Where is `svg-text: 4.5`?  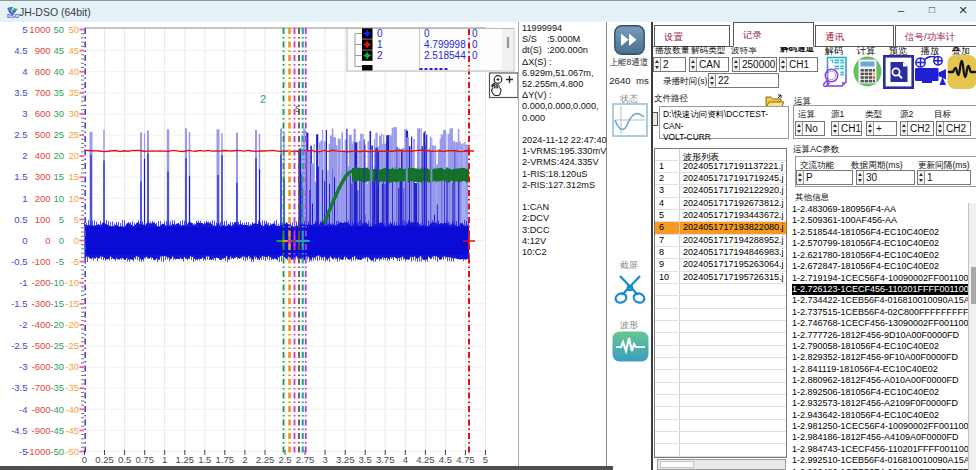 svg-text: 4.5 is located at coordinates (20, 50).